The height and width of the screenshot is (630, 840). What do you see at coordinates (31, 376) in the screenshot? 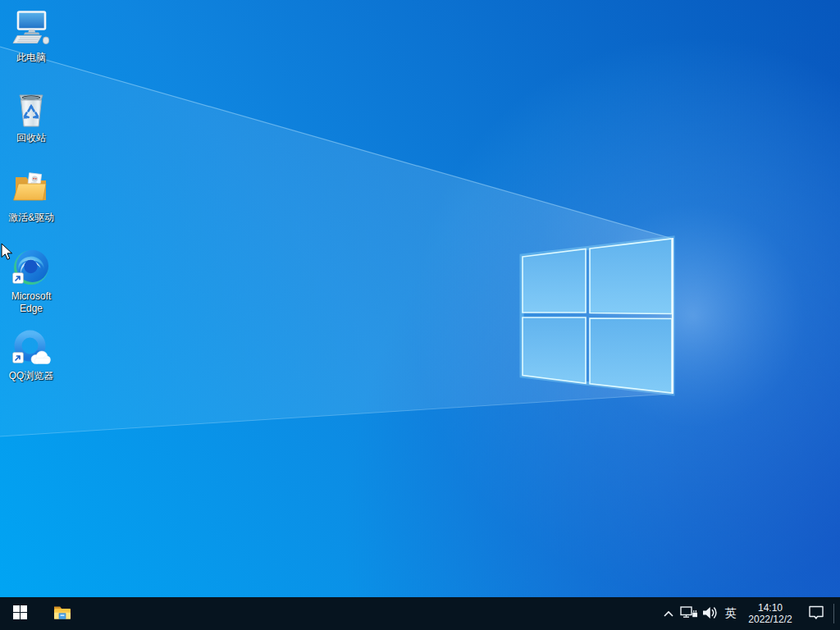
I see `desktop-icon-label: QQ浏览器` at bounding box center [31, 376].